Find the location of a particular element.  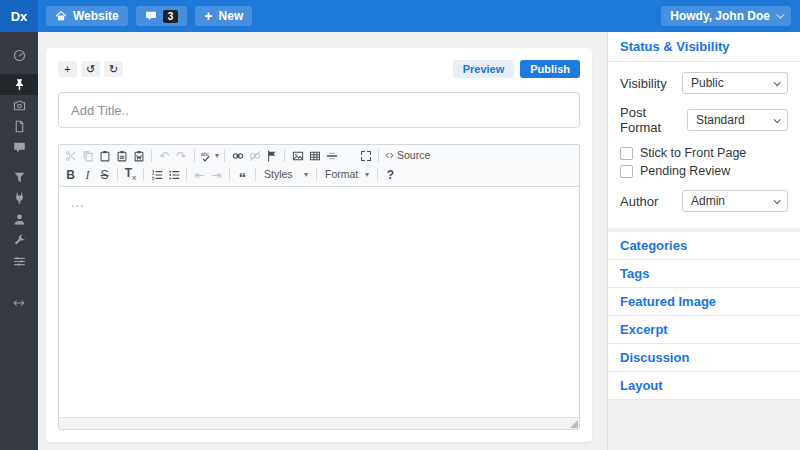

copy-button is located at coordinates (88, 156).